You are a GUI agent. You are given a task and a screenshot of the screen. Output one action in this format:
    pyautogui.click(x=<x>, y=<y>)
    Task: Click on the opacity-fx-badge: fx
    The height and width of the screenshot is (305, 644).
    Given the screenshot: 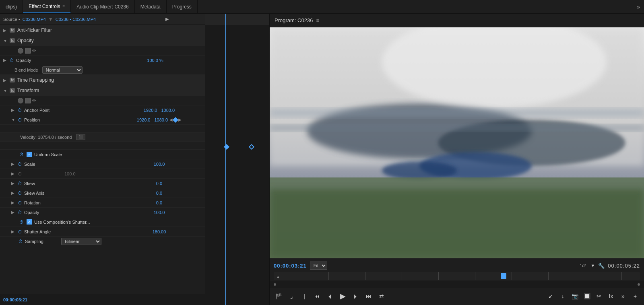 What is the action you would take?
    pyautogui.click(x=12, y=41)
    